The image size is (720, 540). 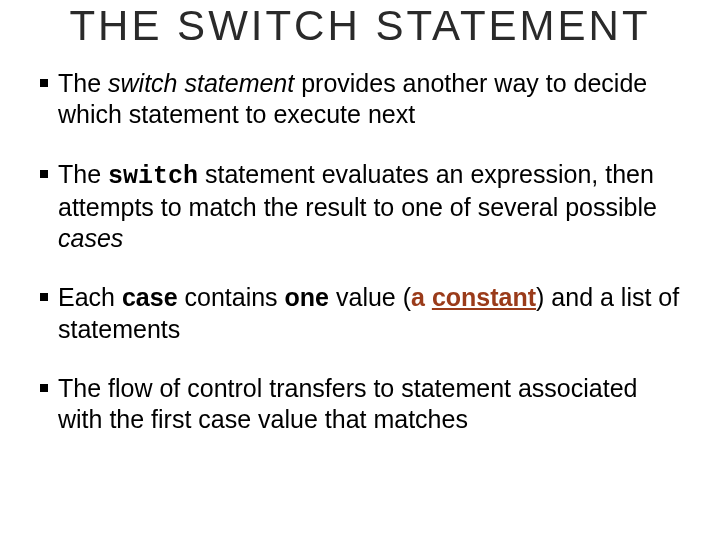 What do you see at coordinates (366, 404) in the screenshot?
I see `bullet-4: The flow of control transfers to stateme…` at bounding box center [366, 404].